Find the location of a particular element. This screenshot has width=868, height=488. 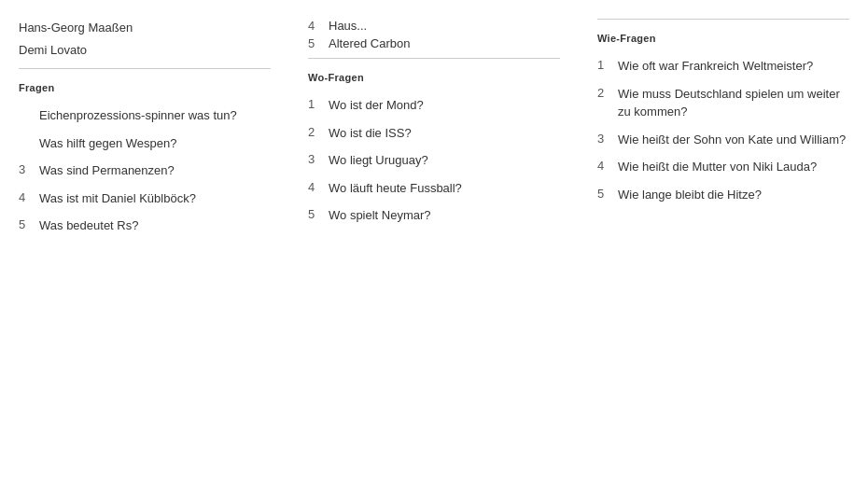

question-text: Wie lange bleibt die Hitze? is located at coordinates (690, 195).